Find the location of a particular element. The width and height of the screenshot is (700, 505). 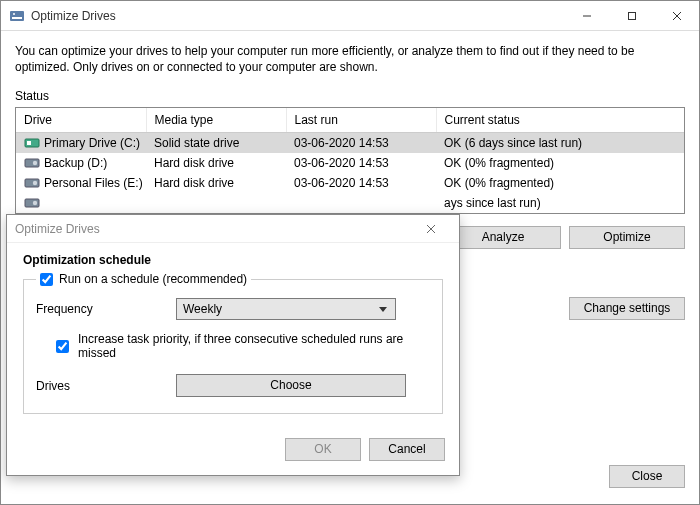

intro-text: You can optimize your drives to help you… is located at coordinates (350, 59).